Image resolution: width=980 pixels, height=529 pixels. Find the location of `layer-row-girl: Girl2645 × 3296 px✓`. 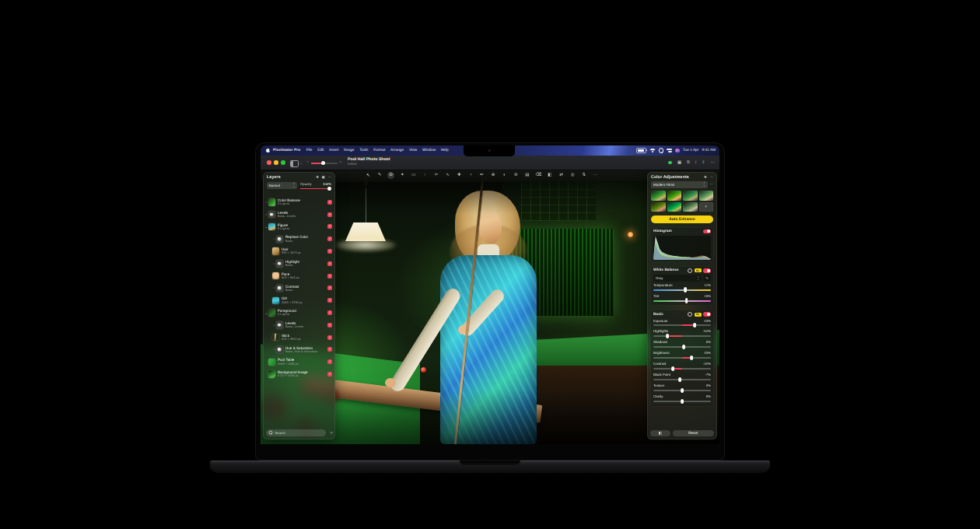

layer-row-girl: Girl2645 × 3296 px✓ is located at coordinates (299, 300).